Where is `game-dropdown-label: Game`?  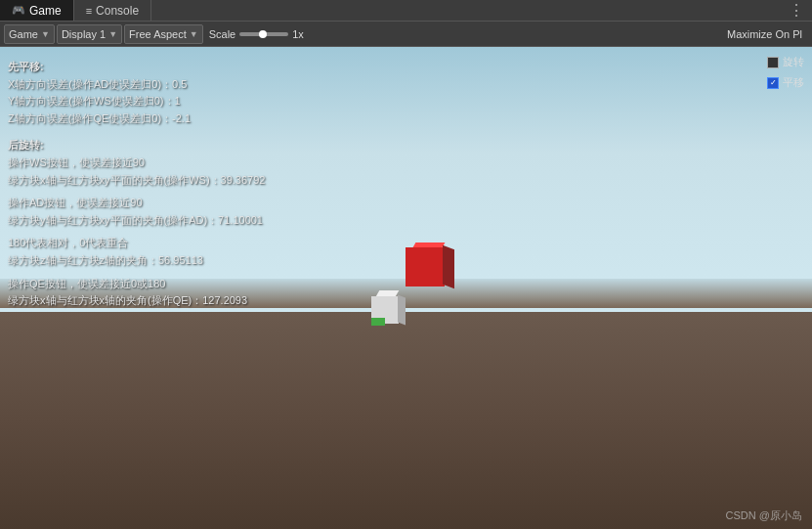
game-dropdown-label: Game is located at coordinates (23, 34).